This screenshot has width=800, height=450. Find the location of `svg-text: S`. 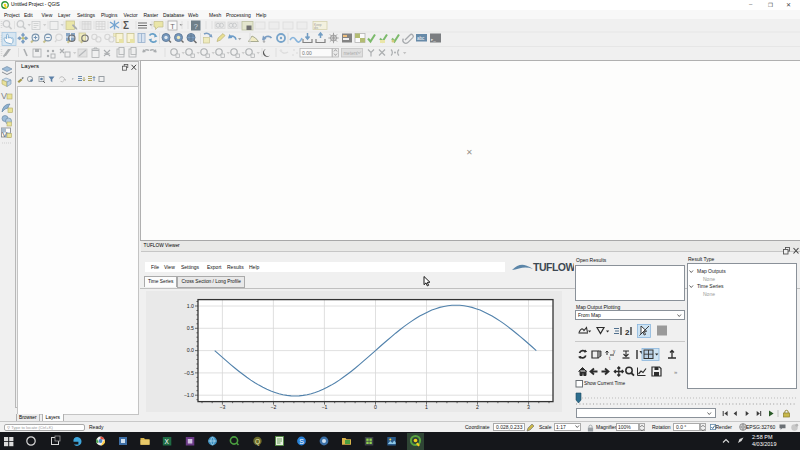

svg-text: S is located at coordinates (302, 442).